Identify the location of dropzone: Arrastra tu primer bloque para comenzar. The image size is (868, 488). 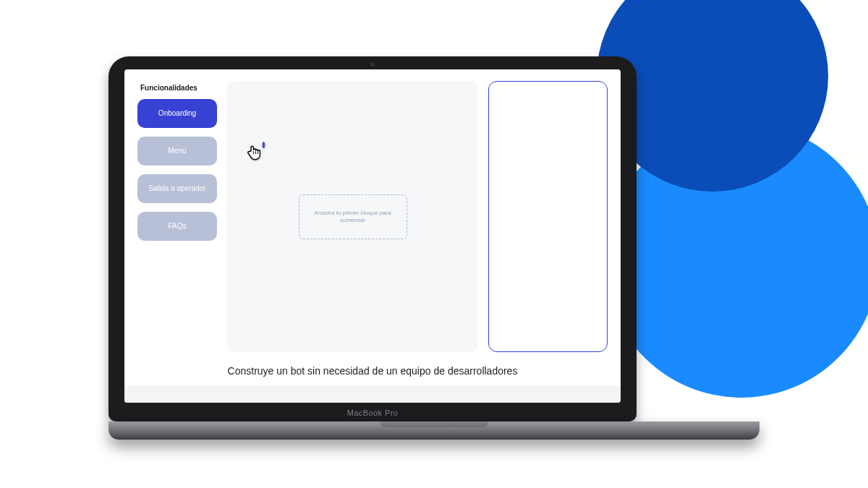
(353, 217).